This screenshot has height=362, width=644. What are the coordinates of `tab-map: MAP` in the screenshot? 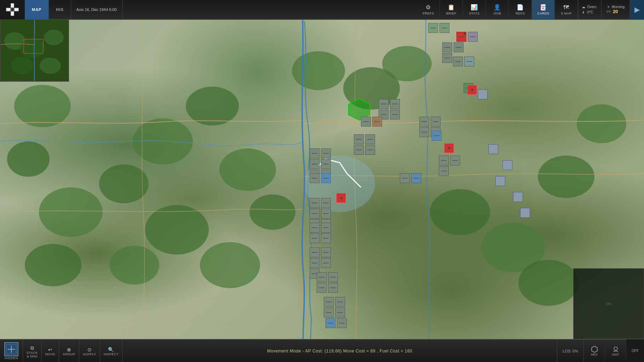 It's located at (37, 10).